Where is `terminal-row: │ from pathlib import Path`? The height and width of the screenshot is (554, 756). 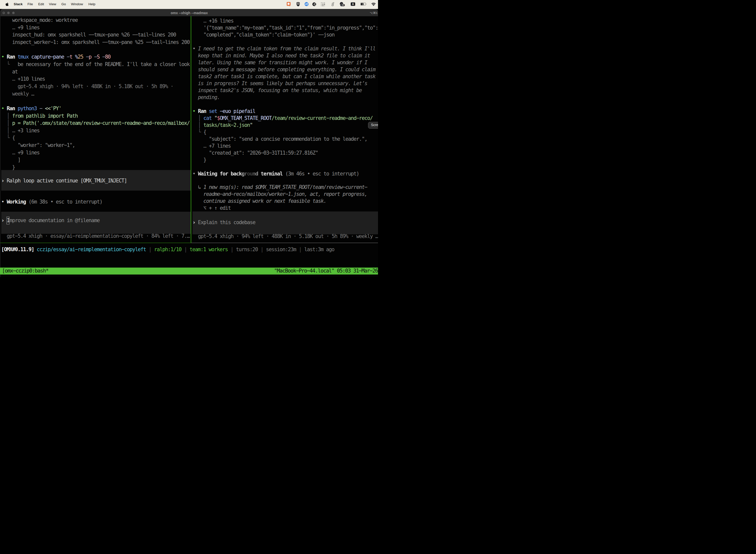
terminal-row: │ from pathlib import Path is located at coordinates (40, 116).